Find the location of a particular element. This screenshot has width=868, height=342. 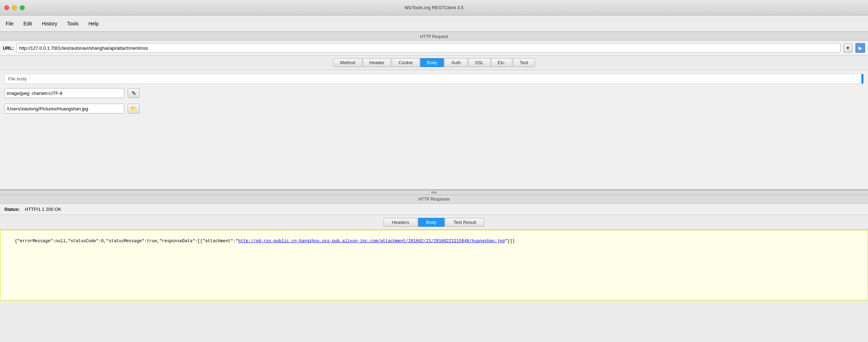

edit-content-type-button: ✎ is located at coordinates (134, 93).